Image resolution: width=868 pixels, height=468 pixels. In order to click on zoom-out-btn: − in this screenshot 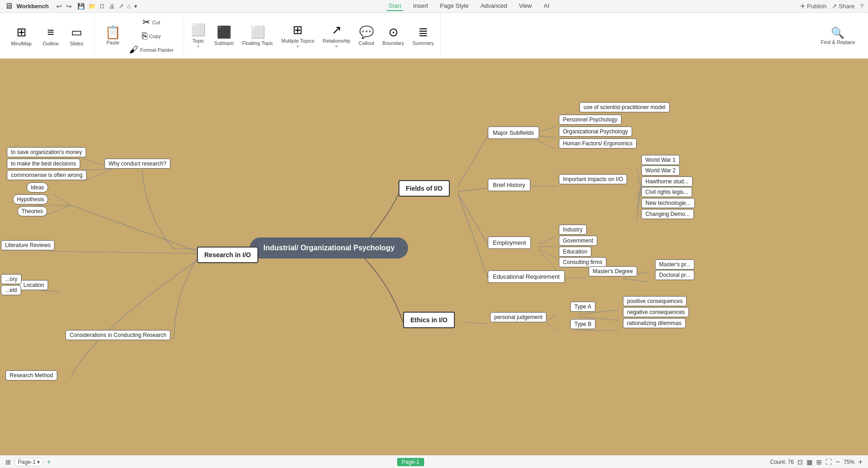, I will do `click(837, 462)`.